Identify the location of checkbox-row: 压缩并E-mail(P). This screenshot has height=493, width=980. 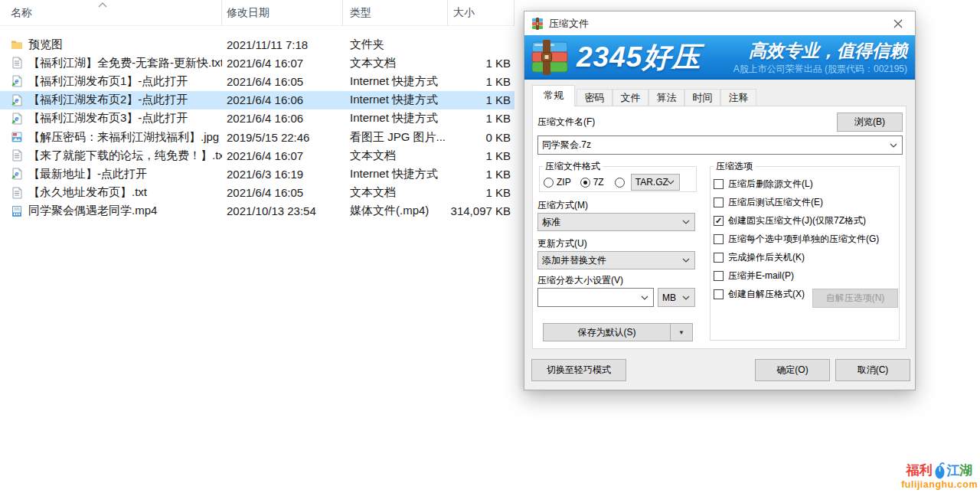
(806, 276).